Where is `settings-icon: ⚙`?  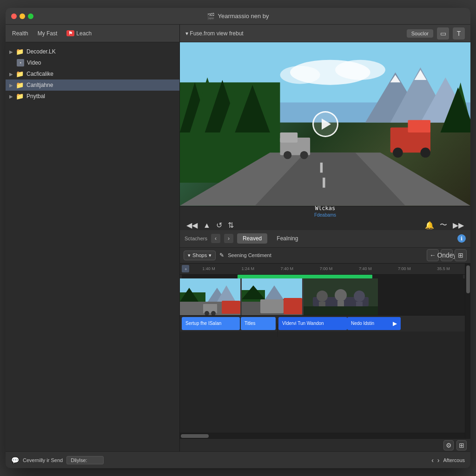 settings-icon: ⚙ is located at coordinates (449, 445).